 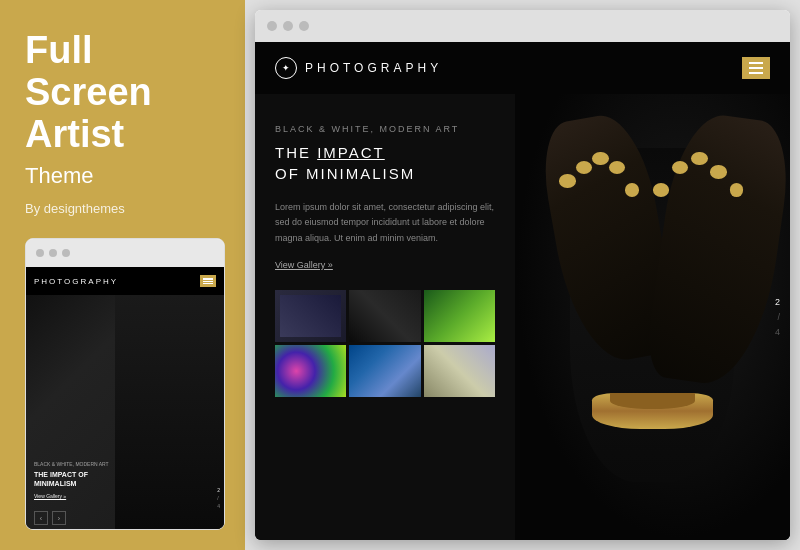 I want to click on mini-hamburger, so click(x=208, y=281).